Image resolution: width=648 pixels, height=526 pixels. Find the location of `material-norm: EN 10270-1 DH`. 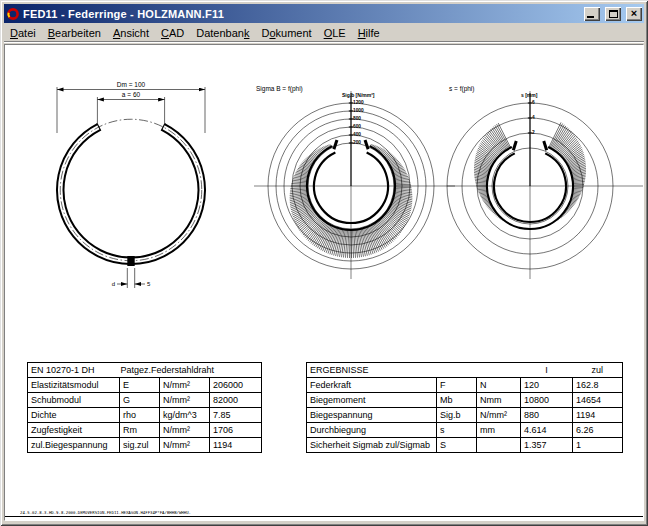

material-norm: EN 10270-1 DH is located at coordinates (63, 370).